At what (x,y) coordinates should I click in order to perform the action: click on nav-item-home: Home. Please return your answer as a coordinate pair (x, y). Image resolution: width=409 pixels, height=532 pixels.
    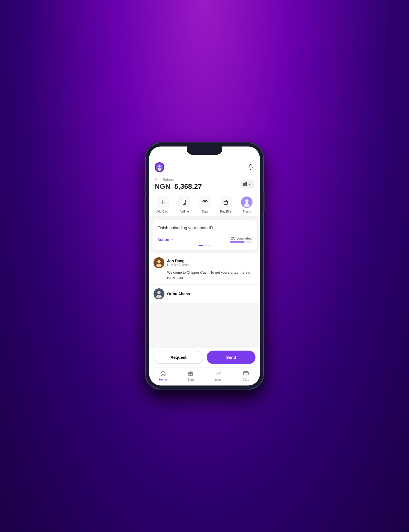
    Looking at the image, I should click on (163, 375).